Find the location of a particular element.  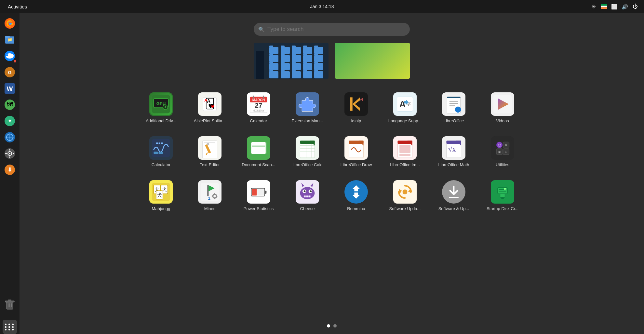

dock-item-trash is located at coordinates (10, 305).